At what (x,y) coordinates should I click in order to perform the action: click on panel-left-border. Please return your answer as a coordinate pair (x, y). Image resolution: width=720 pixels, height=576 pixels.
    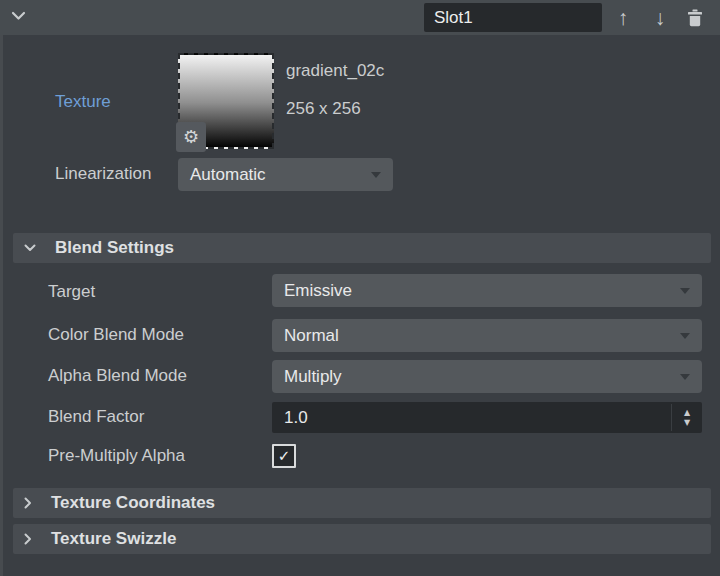
    Looking at the image, I should click on (2, 306).